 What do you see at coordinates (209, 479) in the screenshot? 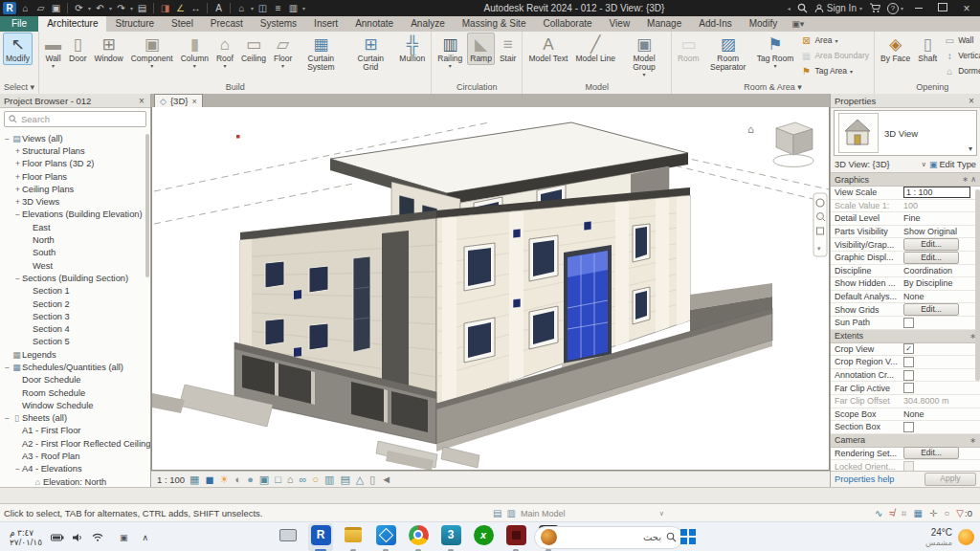
I see `visual-style-icon: ◼` at bounding box center [209, 479].